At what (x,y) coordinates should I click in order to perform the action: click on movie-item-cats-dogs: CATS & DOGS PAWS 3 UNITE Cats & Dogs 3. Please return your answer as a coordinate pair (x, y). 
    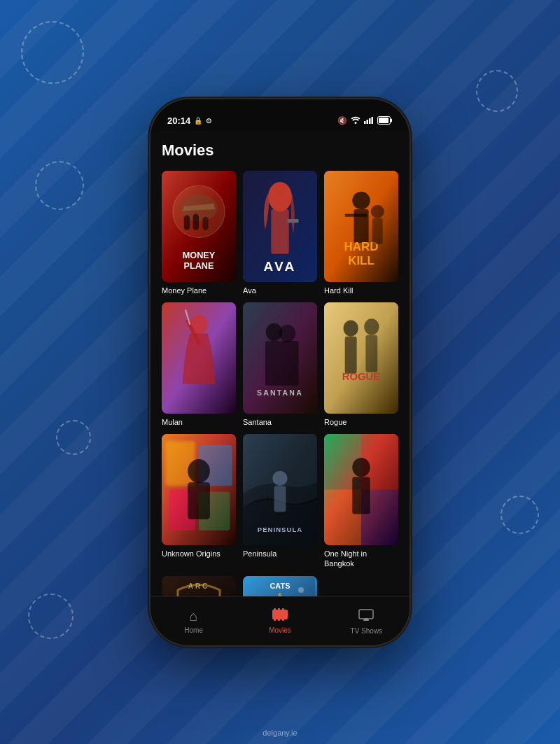
    Looking at the image, I should click on (280, 587).